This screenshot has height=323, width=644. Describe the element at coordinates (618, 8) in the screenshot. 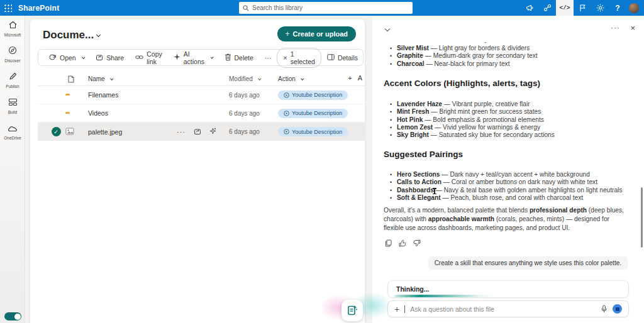

I see `help-icon: ?` at that location.